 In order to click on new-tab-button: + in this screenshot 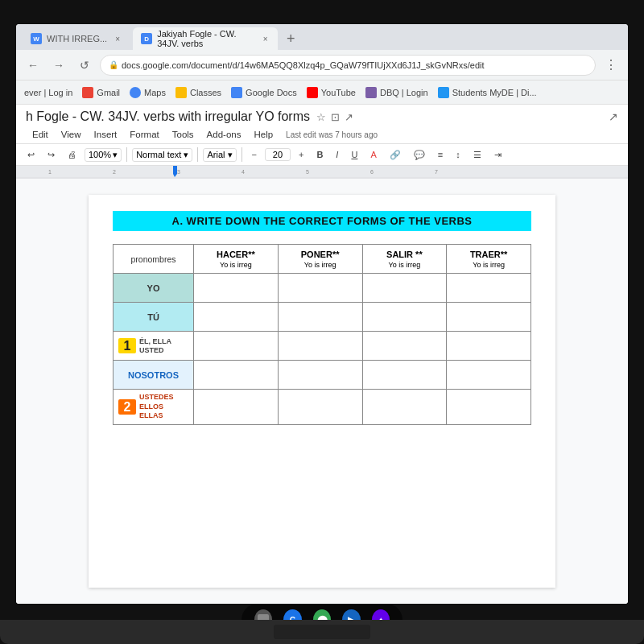, I will do `click(291, 39)`.